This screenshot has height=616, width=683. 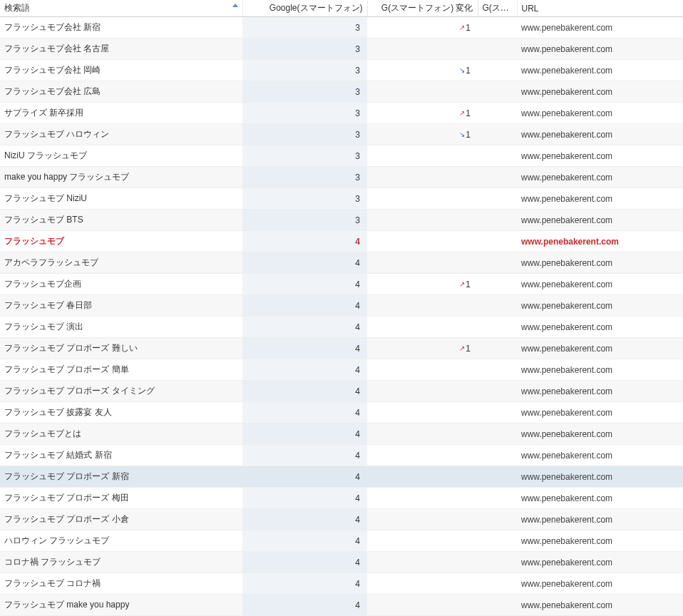 I want to click on table-row: フラッシュモブ プロポーズ 小倉4www.penebakerent.com, so click(x=342, y=520).